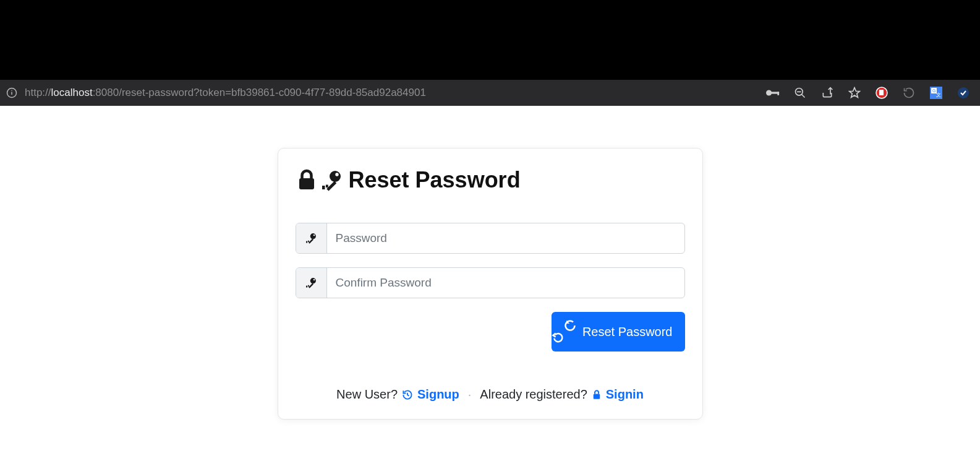 The height and width of the screenshot is (466, 980). I want to click on site-info-icon, so click(12, 93).